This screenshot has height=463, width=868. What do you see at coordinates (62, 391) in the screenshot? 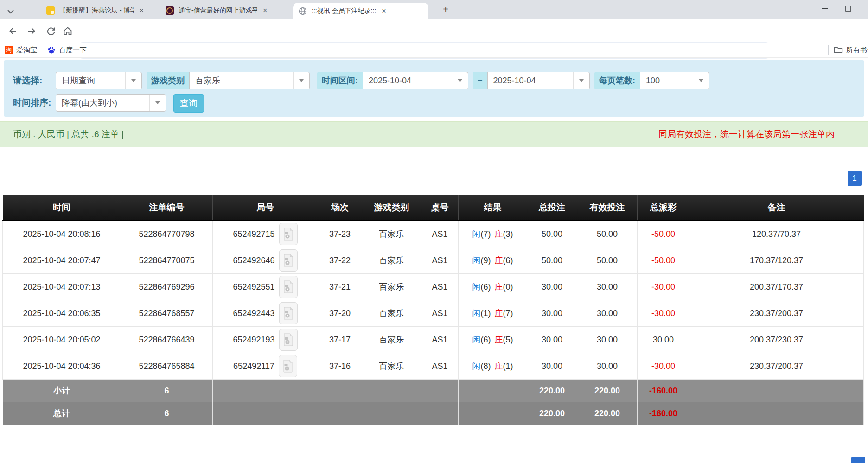
I see `subtotal-label: 小计` at bounding box center [62, 391].